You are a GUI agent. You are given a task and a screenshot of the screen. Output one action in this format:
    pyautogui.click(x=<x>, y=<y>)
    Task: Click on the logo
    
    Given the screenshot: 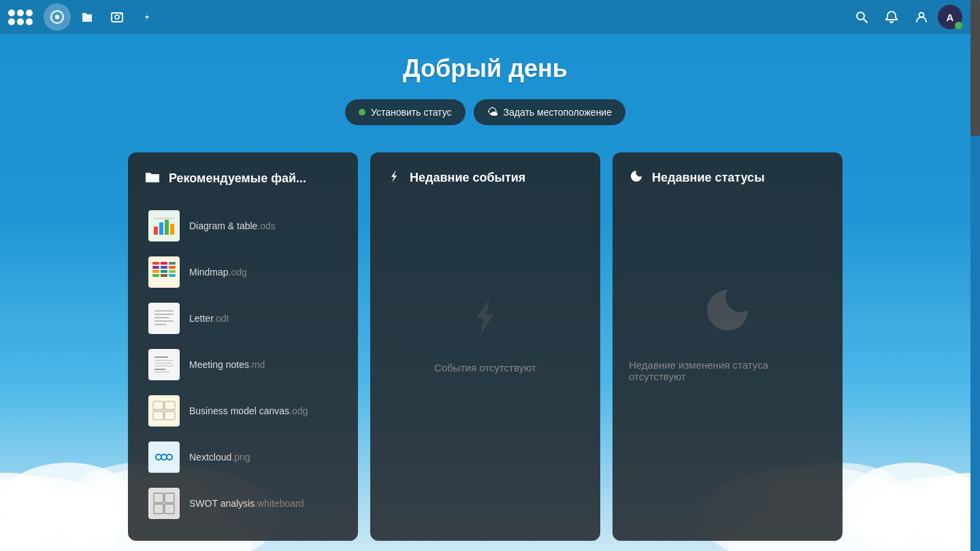 What is the action you would take?
    pyautogui.click(x=20, y=18)
    